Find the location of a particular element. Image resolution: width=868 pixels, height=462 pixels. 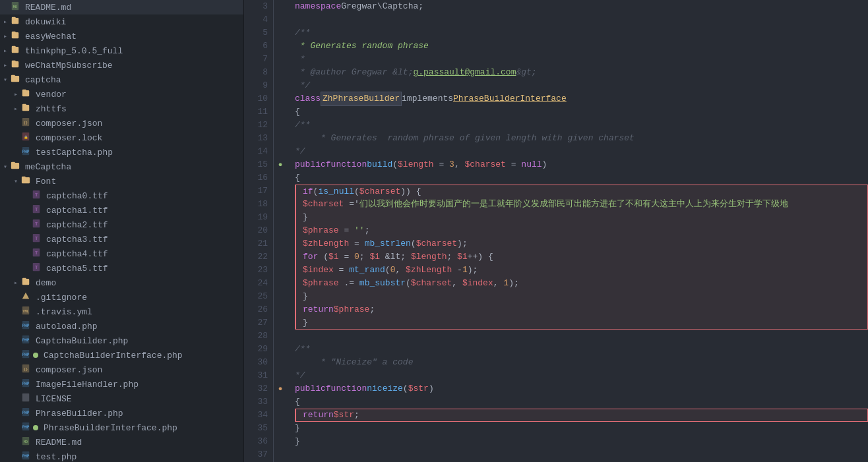

sidebar-item-PhraseBuilder-php: PHPPhraseBuilder.php is located at coordinates (121, 413).